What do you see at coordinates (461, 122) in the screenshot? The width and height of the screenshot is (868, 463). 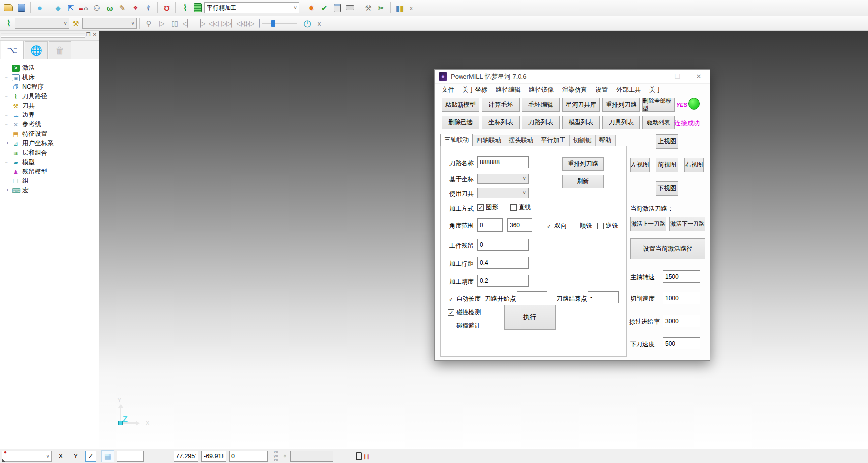 I see `delete-selected-button: 删除已选` at bounding box center [461, 122].